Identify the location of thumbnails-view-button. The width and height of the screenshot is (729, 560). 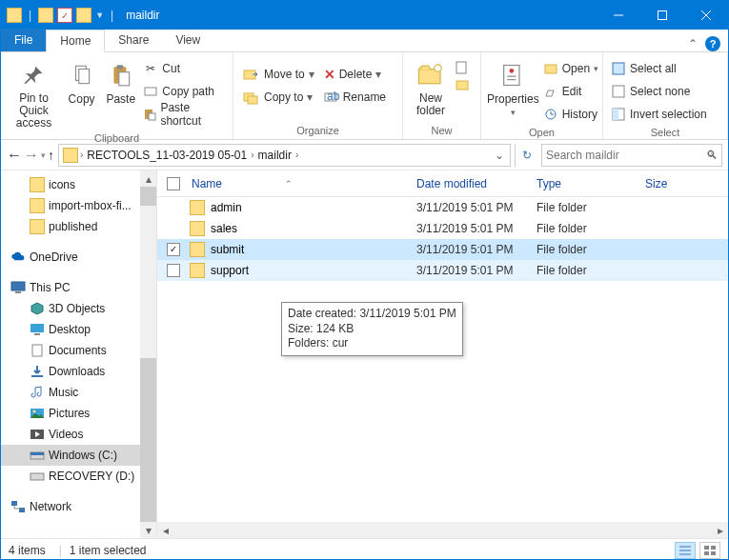
(710, 550).